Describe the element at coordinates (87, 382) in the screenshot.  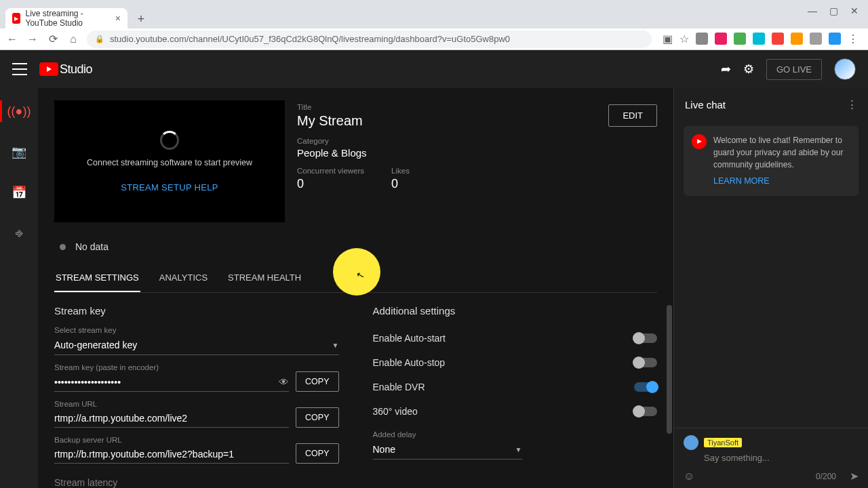
I see `stream-key-value: ••••••••••••••••••••` at that location.